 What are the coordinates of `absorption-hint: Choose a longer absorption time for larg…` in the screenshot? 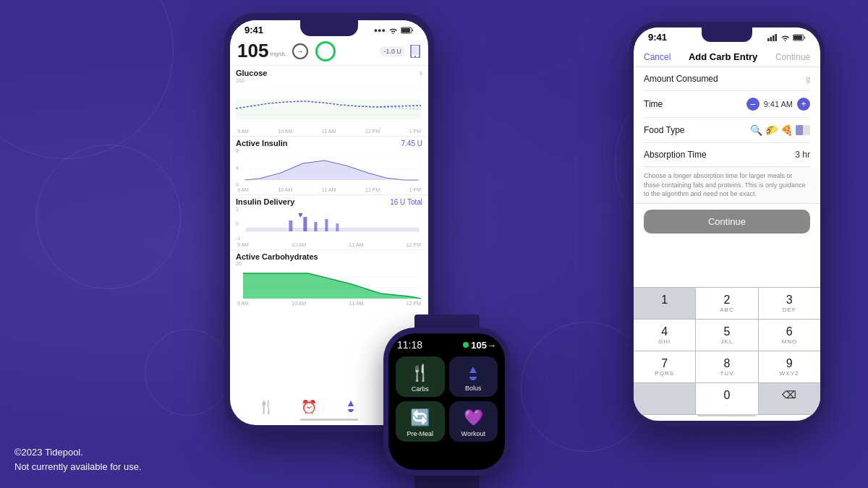 It's located at (727, 185).